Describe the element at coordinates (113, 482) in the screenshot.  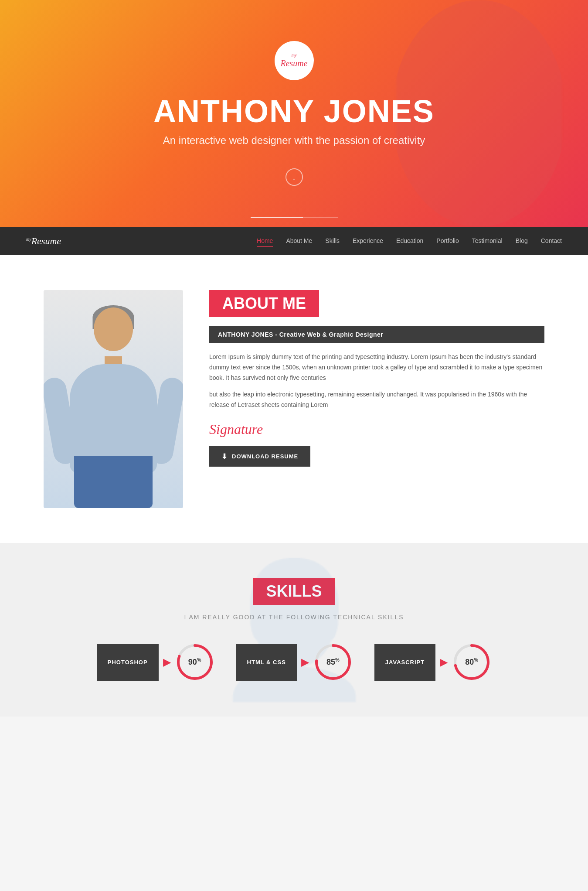
I see `person-pants` at that location.